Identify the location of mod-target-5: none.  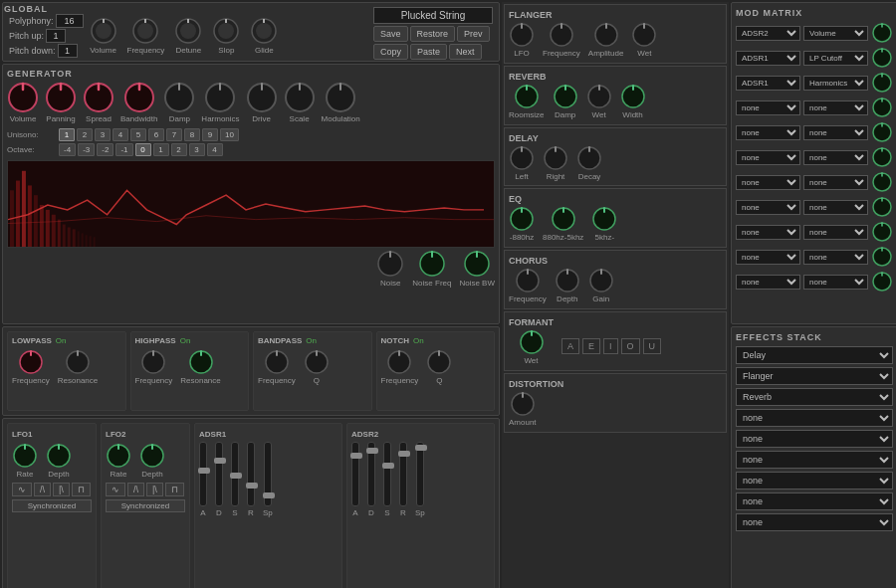
(836, 133).